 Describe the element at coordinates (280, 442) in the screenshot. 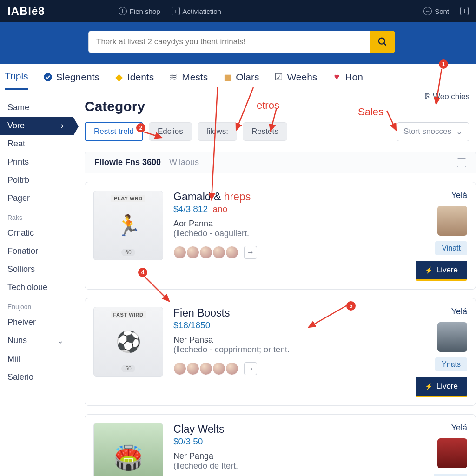

I see `card-price: $0/3 50` at that location.